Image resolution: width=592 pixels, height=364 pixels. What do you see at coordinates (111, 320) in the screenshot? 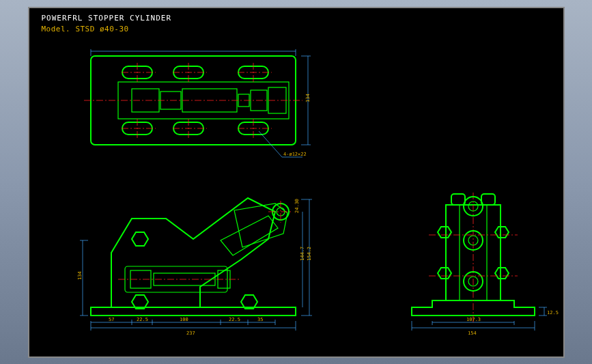
I see `svg-text: 57` at bounding box center [111, 320].